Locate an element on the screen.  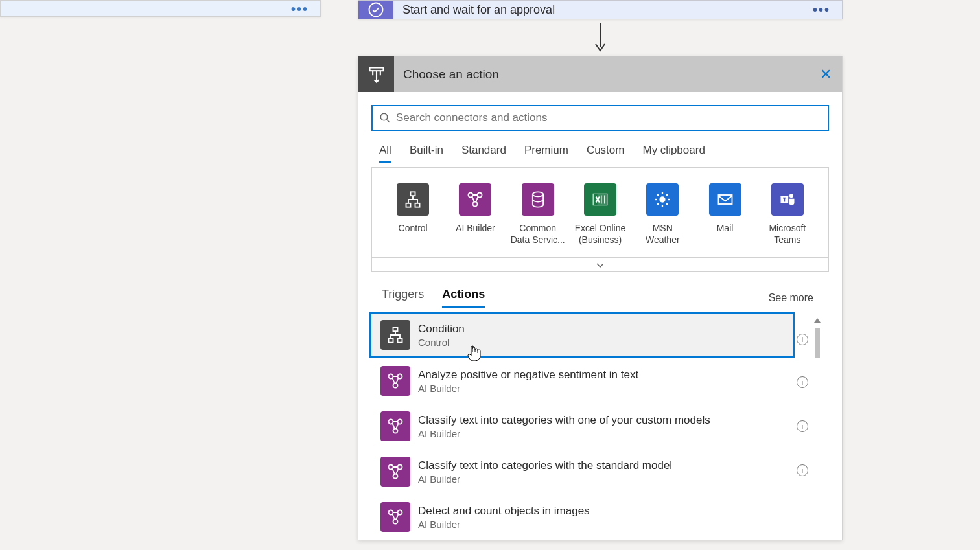
connector-excel-online: Excel Online (Business) is located at coordinates (600, 214).